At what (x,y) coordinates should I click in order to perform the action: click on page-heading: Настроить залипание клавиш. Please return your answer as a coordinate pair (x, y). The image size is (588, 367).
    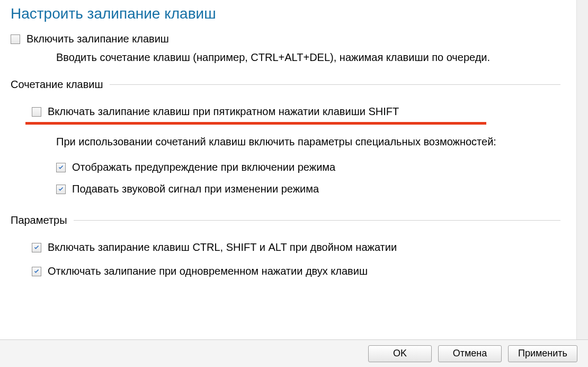
    Looking at the image, I should click on (286, 16).